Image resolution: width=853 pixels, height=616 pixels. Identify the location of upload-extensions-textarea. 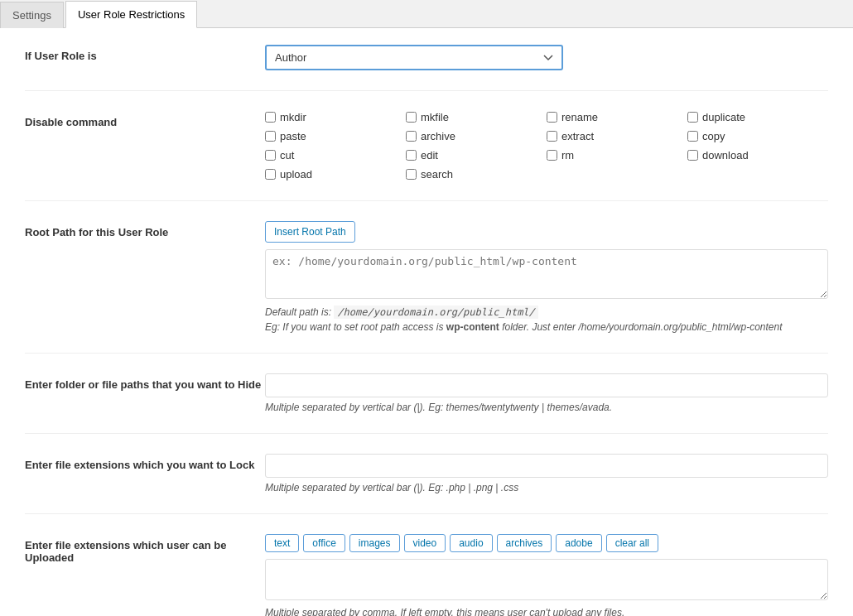
(547, 580).